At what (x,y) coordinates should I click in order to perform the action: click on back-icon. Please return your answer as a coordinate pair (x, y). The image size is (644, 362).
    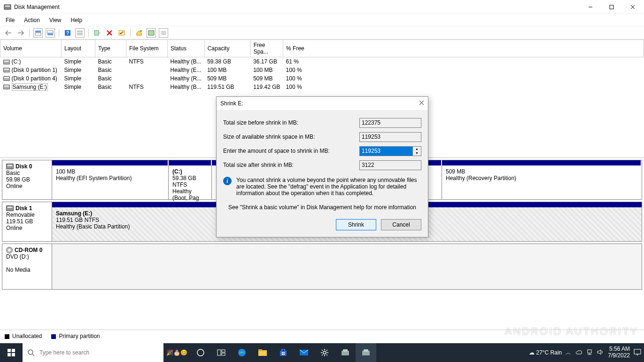
    Looking at the image, I should click on (8, 33).